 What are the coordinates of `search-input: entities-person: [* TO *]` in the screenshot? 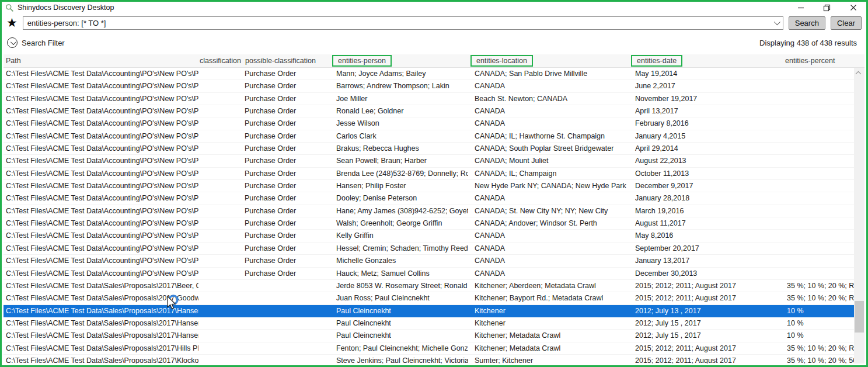 It's located at (403, 23).